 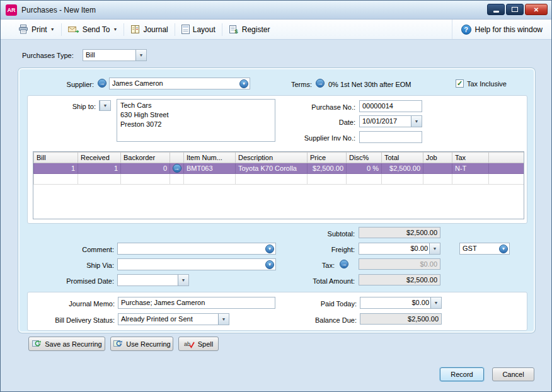 What do you see at coordinates (197, 265) in the screenshot?
I see `ship-via-select: ▼` at bounding box center [197, 265].